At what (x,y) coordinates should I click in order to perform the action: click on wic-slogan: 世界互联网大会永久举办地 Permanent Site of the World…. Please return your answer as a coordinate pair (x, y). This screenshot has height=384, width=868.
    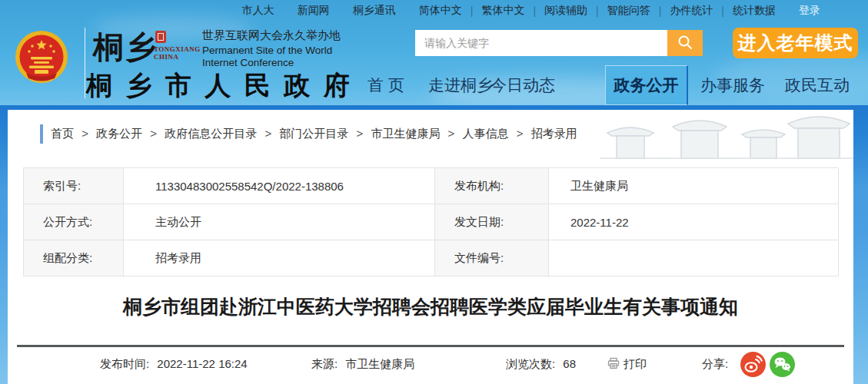
    Looking at the image, I should click on (271, 49).